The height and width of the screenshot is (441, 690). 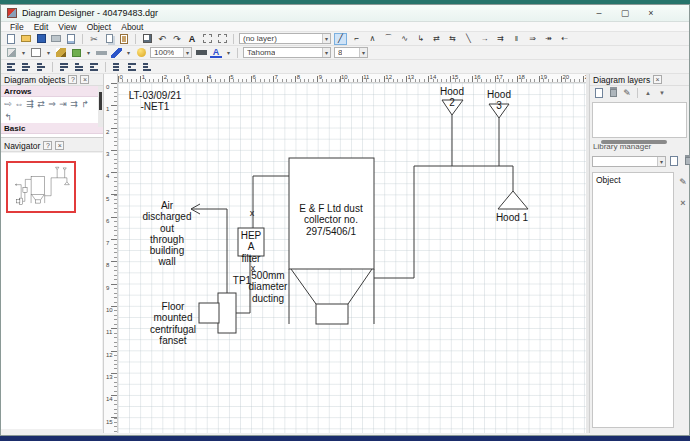 What do you see at coordinates (94, 39) in the screenshot?
I see `cut-icon: ✂` at bounding box center [94, 39].